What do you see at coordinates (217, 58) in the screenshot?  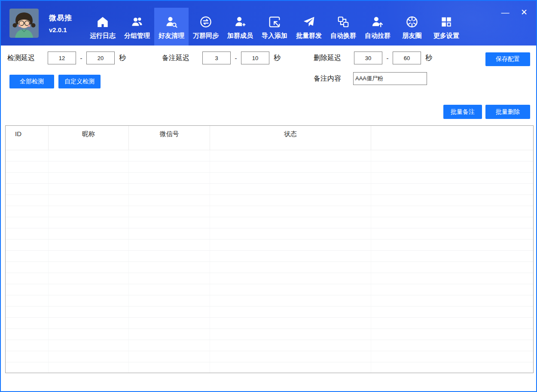 I see `remark-delay-min-input` at bounding box center [217, 58].